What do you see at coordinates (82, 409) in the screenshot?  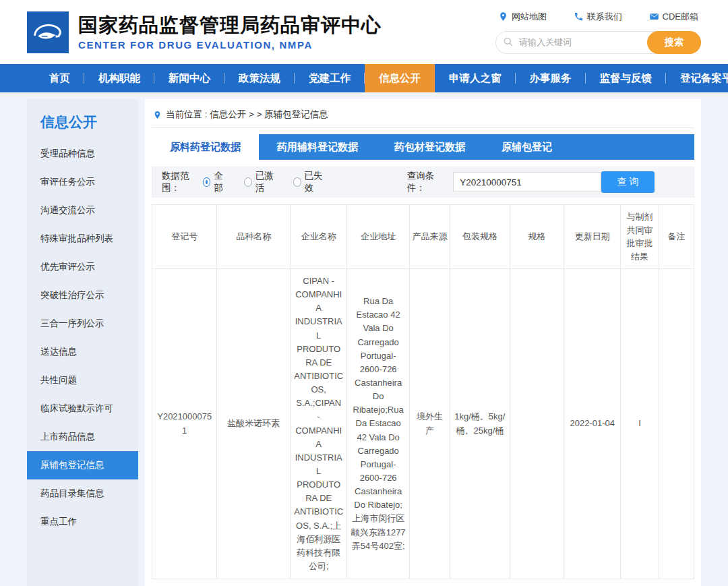 I see `sidebar-item: 临床试验默示许可` at bounding box center [82, 409].